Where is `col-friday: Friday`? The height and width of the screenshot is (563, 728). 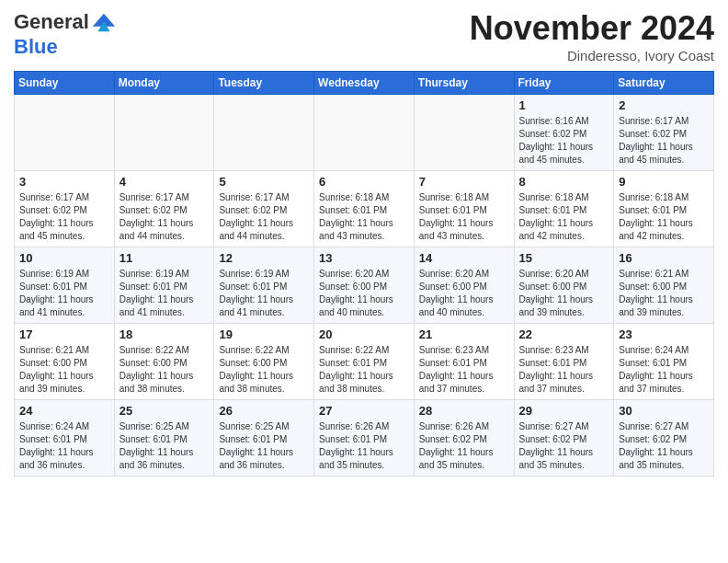
col-friday: Friday is located at coordinates (564, 83).